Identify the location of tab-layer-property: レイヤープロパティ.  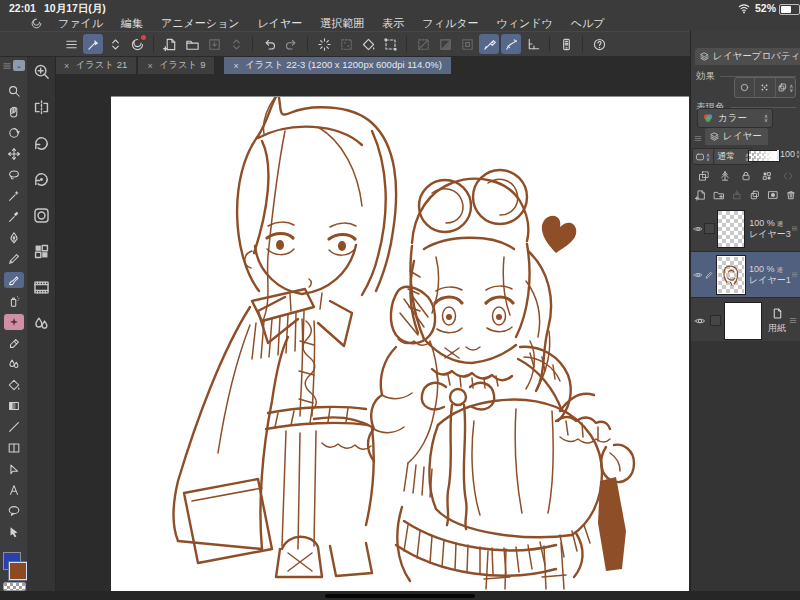
(748, 56).